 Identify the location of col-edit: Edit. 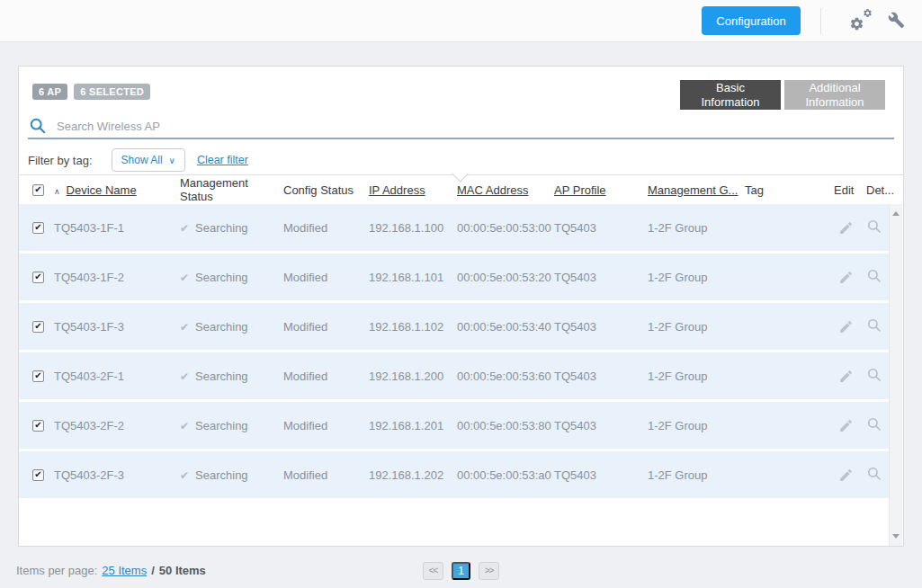
(850, 191).